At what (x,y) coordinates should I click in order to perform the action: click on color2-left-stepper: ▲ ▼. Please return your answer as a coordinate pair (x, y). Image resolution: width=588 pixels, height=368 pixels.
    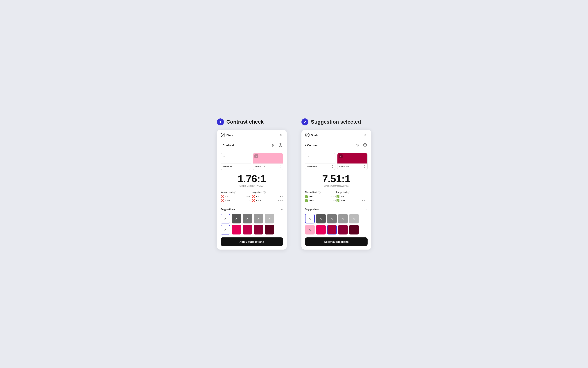
    Looking at the image, I should click on (333, 166).